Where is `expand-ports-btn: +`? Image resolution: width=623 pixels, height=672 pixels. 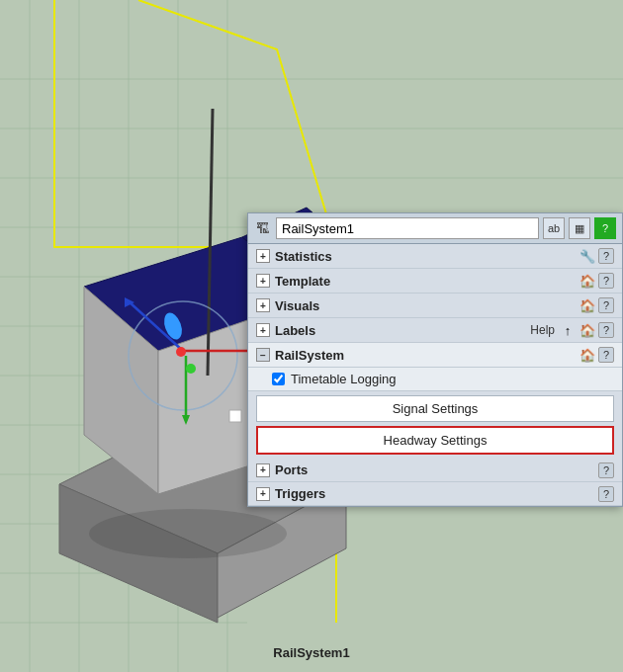
expand-ports-btn: + is located at coordinates (263, 470).